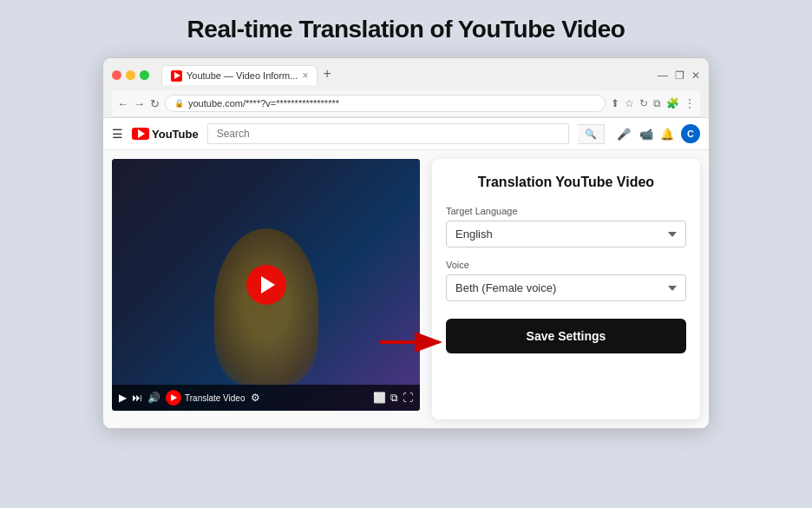 The width and height of the screenshot is (812, 508). What do you see at coordinates (415, 344) in the screenshot?
I see `arrow-indicator` at bounding box center [415, 344].